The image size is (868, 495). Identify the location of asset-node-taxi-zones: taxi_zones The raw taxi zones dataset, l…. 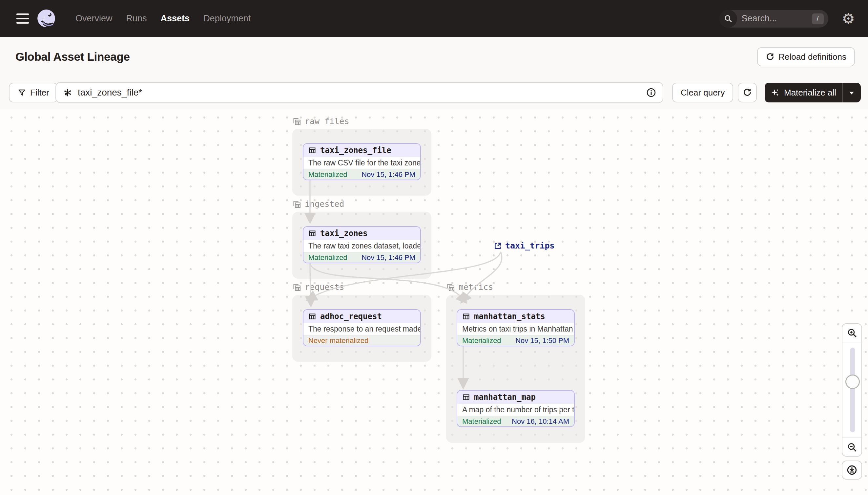
(362, 245).